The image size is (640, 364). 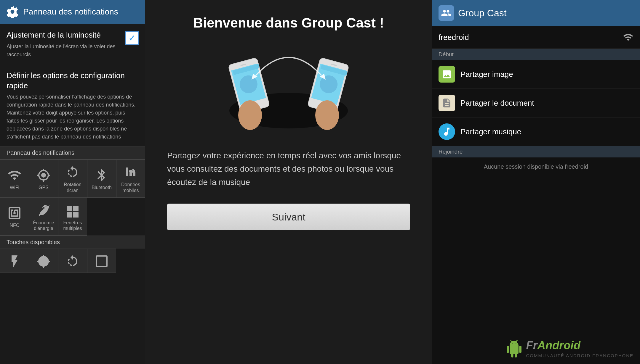 What do you see at coordinates (536, 152) in the screenshot?
I see `rejoindre-divider: Rejoindre` at bounding box center [536, 152].